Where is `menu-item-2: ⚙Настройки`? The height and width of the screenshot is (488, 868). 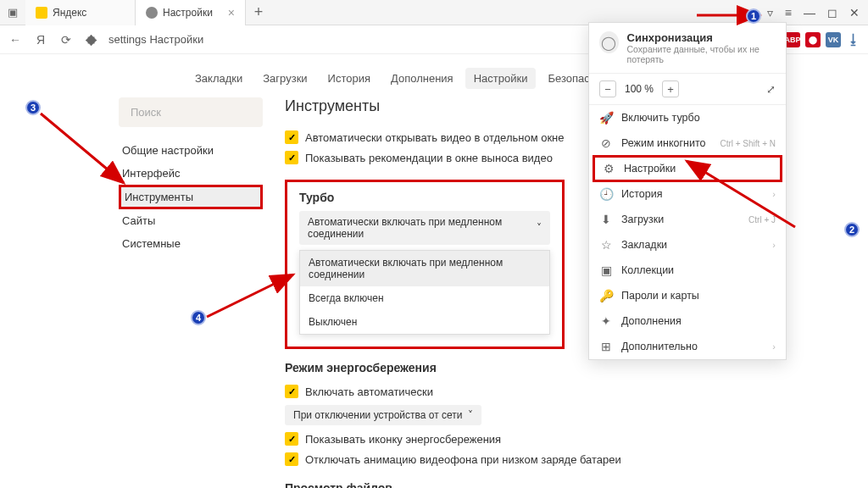 menu-item-2: ⚙Настройки is located at coordinates (687, 169).